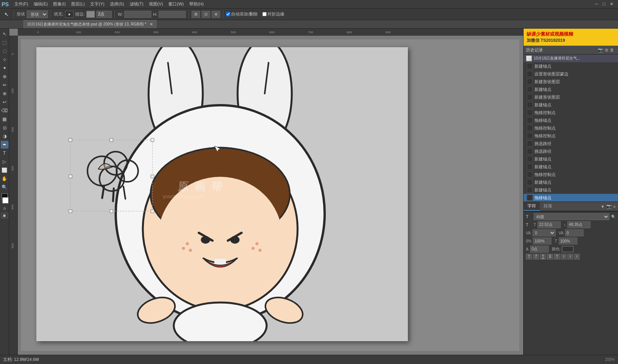 This screenshot has width=618, height=364. I want to click on menu-image: 图像(I), so click(59, 4).